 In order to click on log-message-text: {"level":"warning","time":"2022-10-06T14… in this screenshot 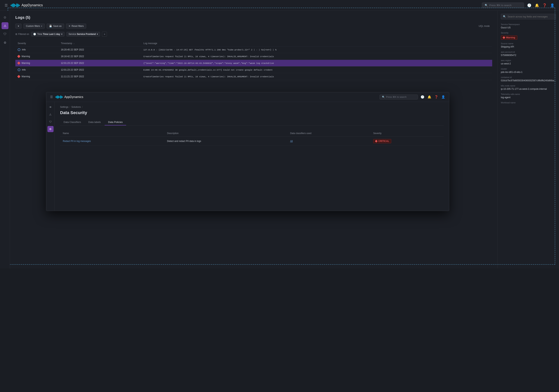, I will do `click(209, 63)`.